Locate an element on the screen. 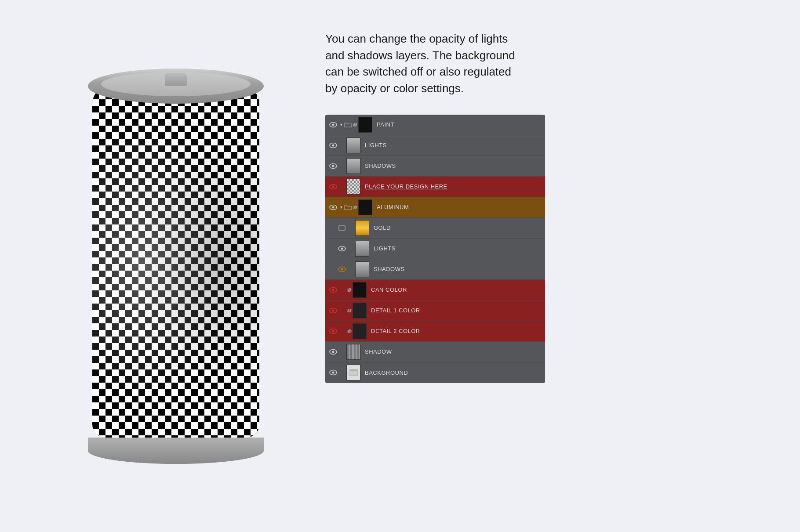 This screenshot has height=532, width=800. layer-name-lights-top: LIGHTS is located at coordinates (376, 145).